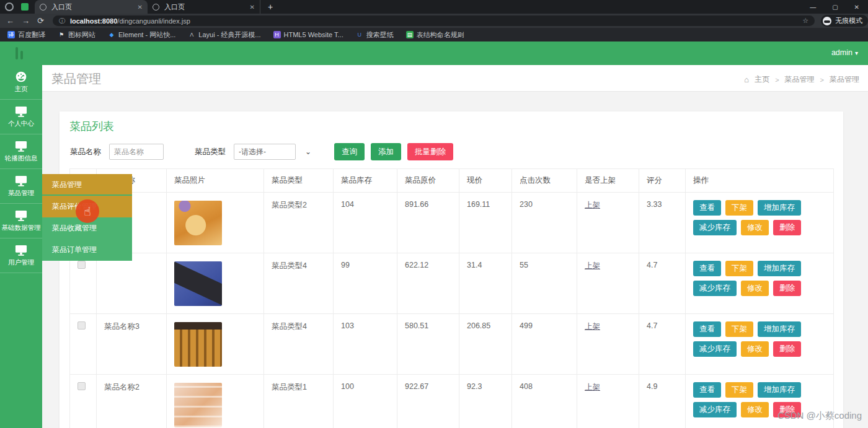 Image resolution: width=868 pixels, height=428 pixels. I want to click on bookmark-item-element: ◆Element - 网站快..., so click(141, 35).